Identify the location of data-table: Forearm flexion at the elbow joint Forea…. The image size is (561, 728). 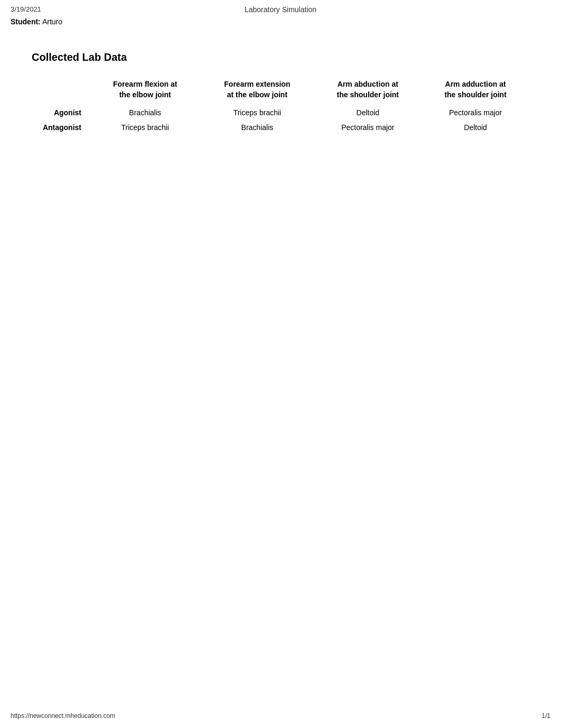
(280, 106).